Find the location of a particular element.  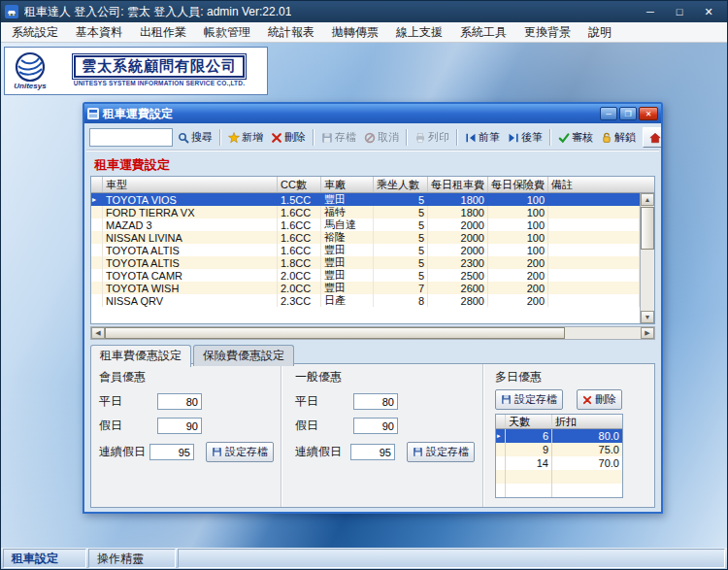

tab-rental-discount: 租車費優惠設定 is located at coordinates (141, 355).